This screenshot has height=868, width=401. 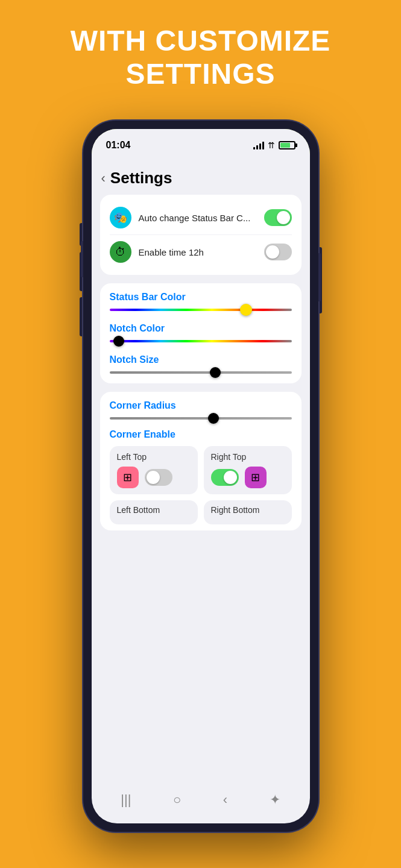 What do you see at coordinates (128, 477) in the screenshot?
I see `left-top-icon-btn: ⊞` at bounding box center [128, 477].